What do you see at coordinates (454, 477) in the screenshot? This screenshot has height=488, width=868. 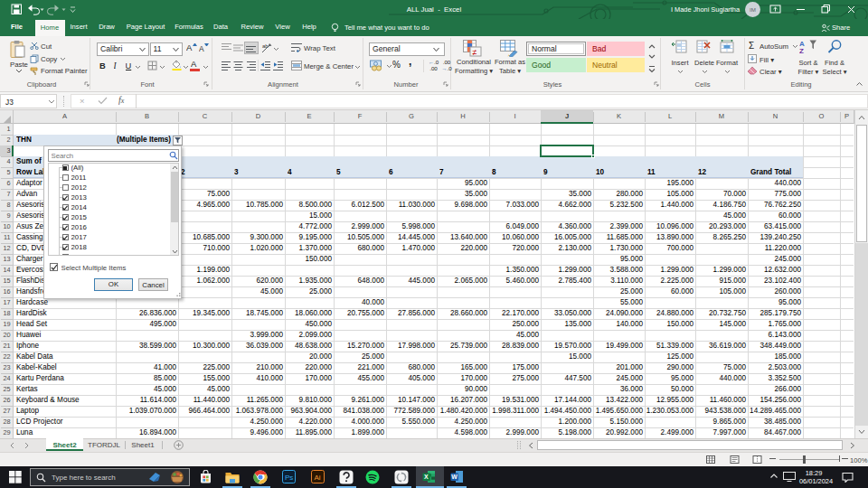 I see `svg-text: W` at bounding box center [454, 477].